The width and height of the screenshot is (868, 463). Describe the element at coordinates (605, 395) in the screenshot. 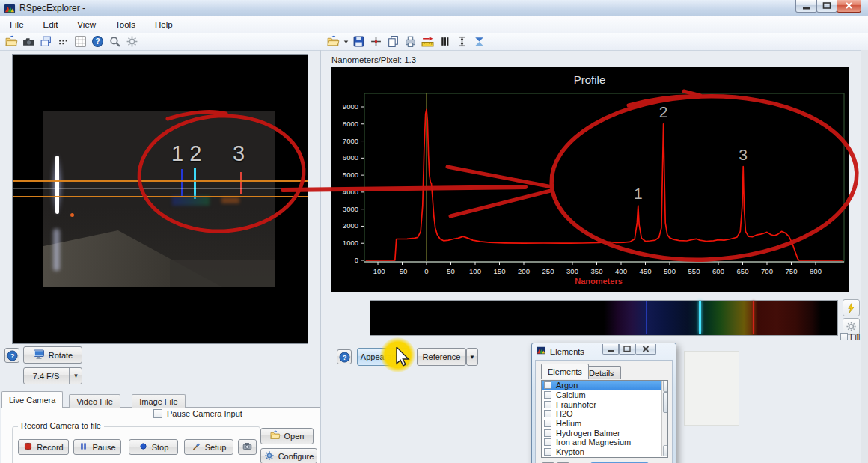

I see `element-item-calcium: Calcium` at that location.